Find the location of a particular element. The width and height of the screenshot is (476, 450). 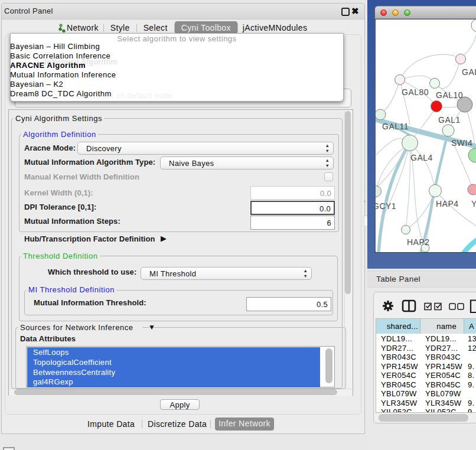

svg-text: SWI4 is located at coordinates (462, 143).